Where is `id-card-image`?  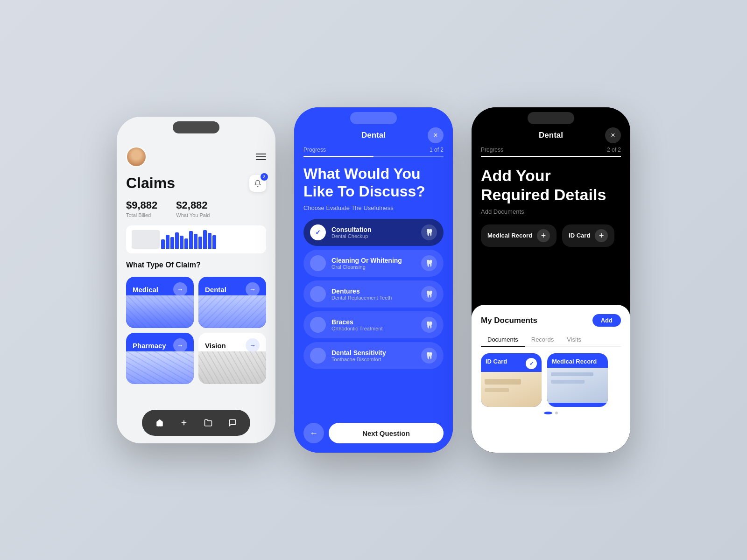
id-card-image is located at coordinates (511, 389).